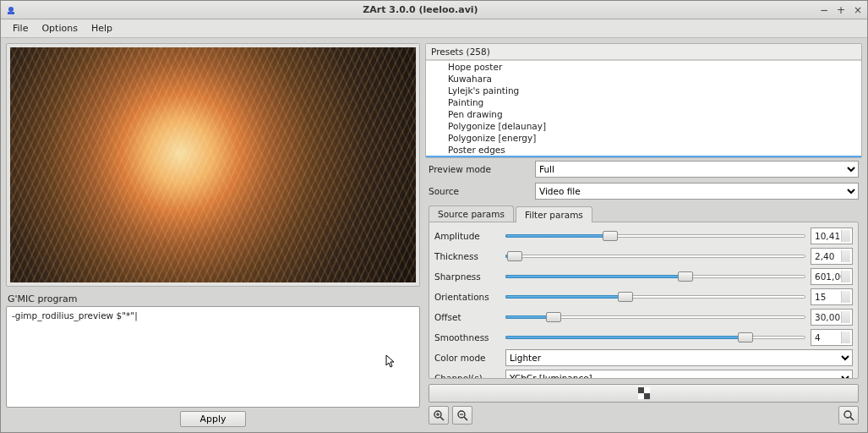  I want to click on presets-panel: Presets (258) Hope posterKuwaharaLylejk'…, so click(644, 101).